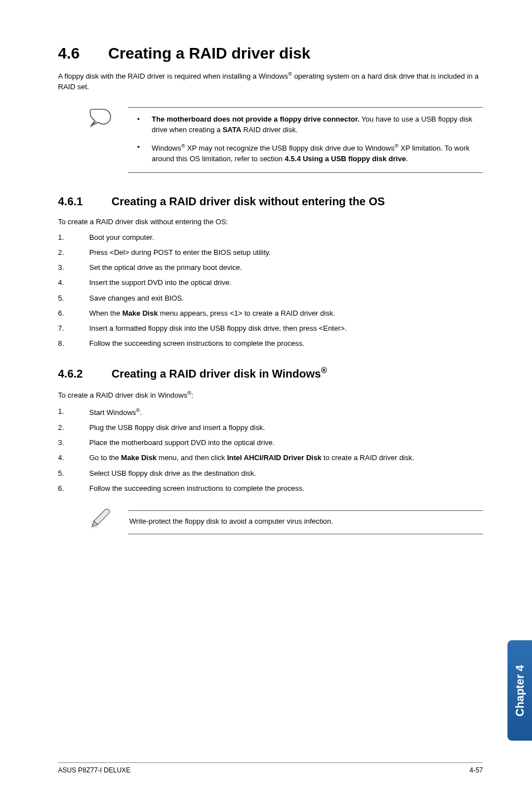  What do you see at coordinates (248, 201) in the screenshot?
I see `subsection-title: Creating a RAID driver disk without ente…` at bounding box center [248, 201].